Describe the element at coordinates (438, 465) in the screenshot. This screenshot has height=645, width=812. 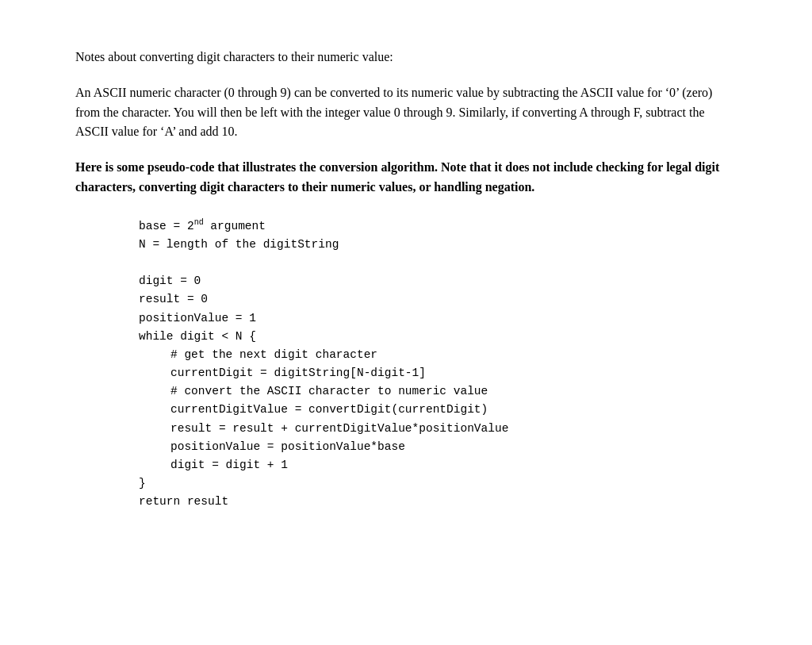
I see `code-line-14: digit = digit + 1` at that location.